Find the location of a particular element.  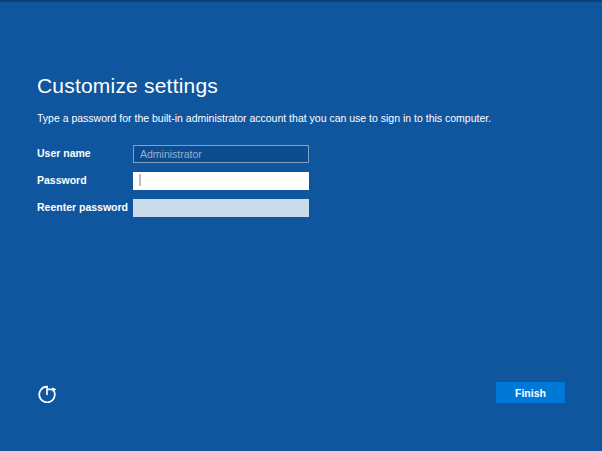

reenter-password-input is located at coordinates (221, 208).